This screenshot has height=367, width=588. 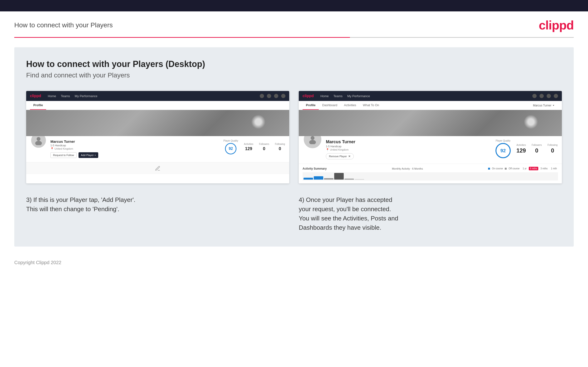 What do you see at coordinates (338, 96) in the screenshot?
I see `right-nav-teams: Teams` at bounding box center [338, 96].